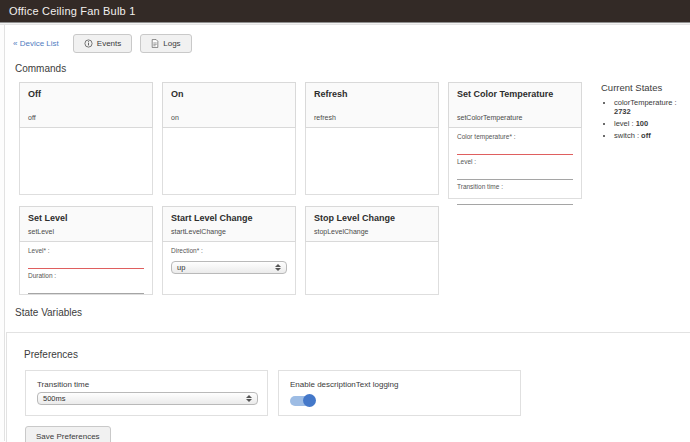  I want to click on state-name: level :, so click(625, 124).